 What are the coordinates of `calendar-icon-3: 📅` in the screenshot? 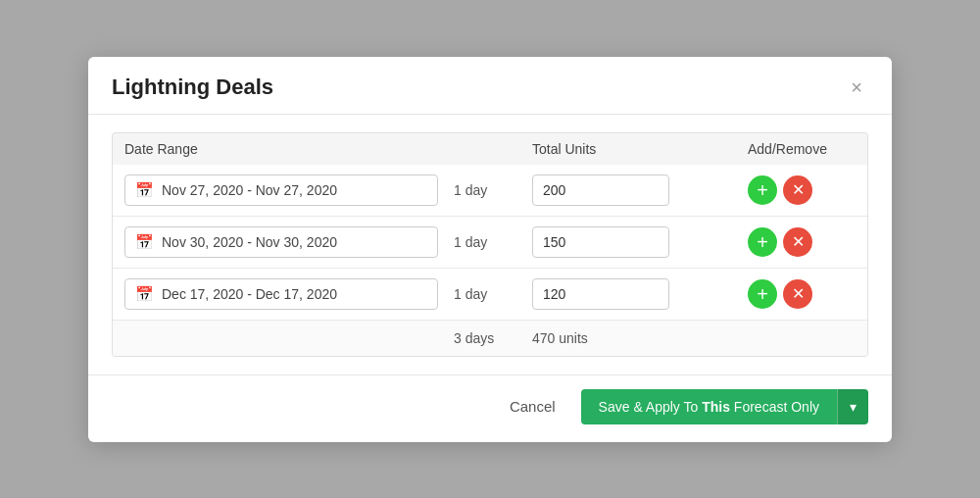 It's located at (145, 294).